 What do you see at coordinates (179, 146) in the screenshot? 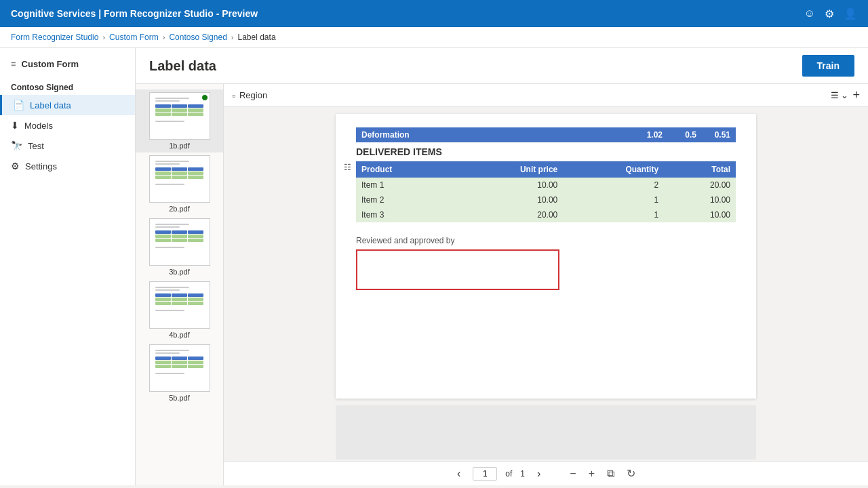
I see `file-name-1: 1b.pdf` at bounding box center [179, 146].